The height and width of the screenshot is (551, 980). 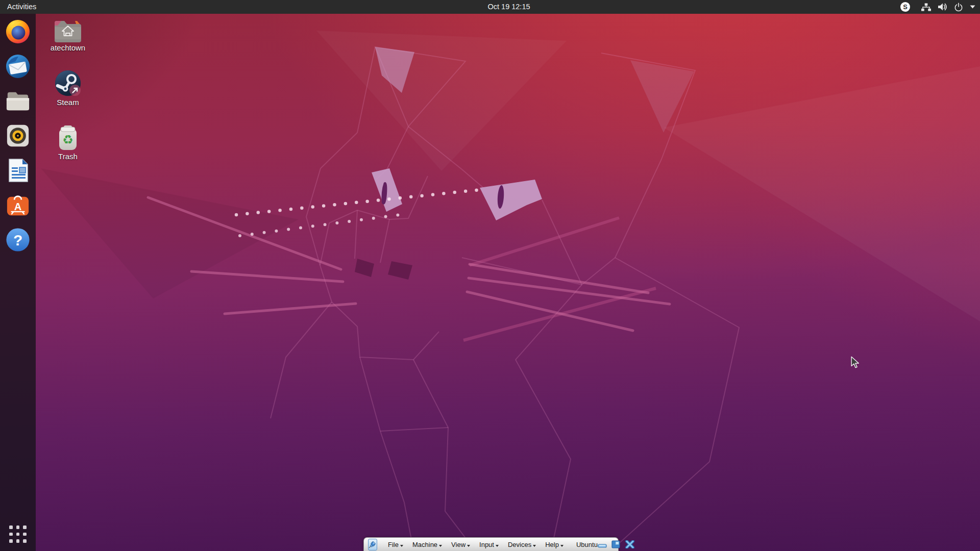 What do you see at coordinates (554, 544) in the screenshot?
I see `vbox-menu-help: Help` at bounding box center [554, 544].